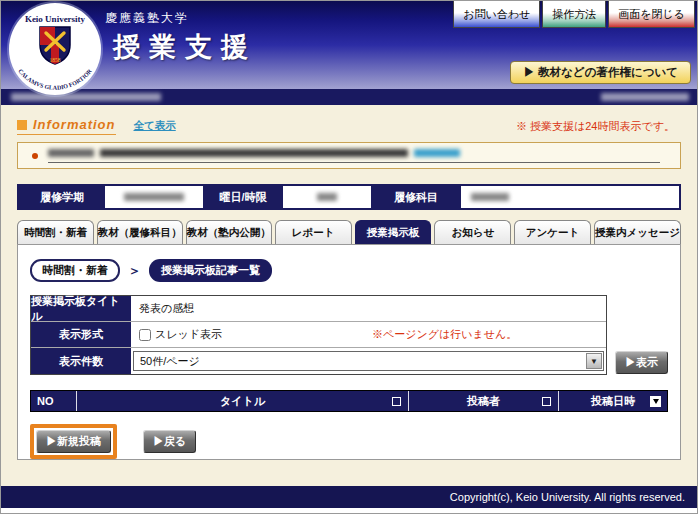 The image size is (698, 514). Describe the element at coordinates (22, 125) in the screenshot. I see `orange-square-icon` at that location.